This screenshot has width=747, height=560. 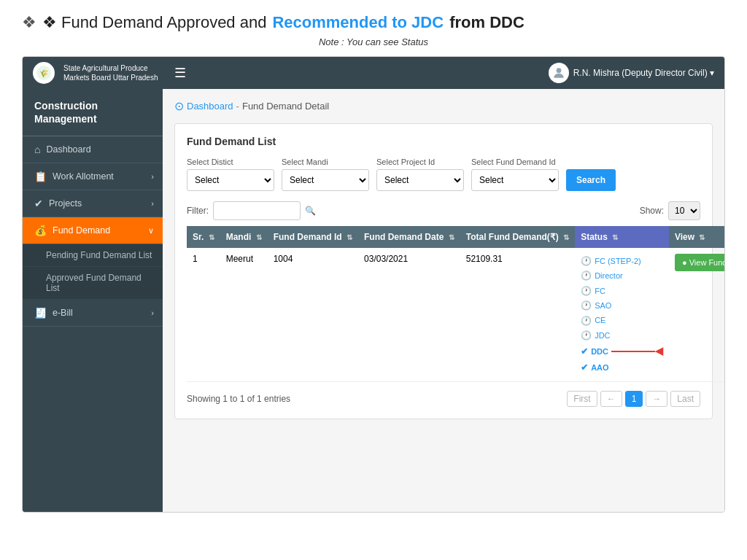 I want to click on show-select: 10 25 50, so click(x=684, y=211).